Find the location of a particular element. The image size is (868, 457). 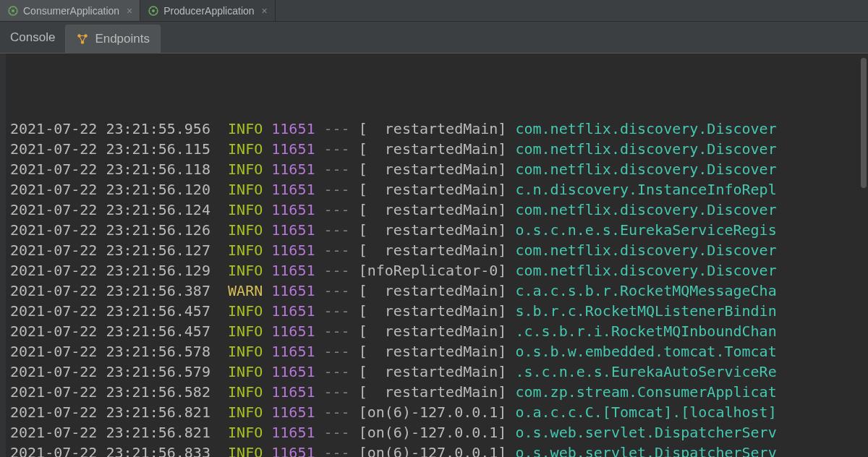

log-timestamp: 2021-07-22 23:21:56.457 is located at coordinates (110, 311).